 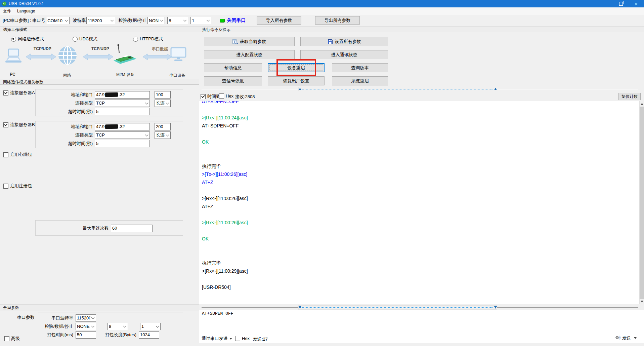 What do you see at coordinates (100, 49) in the screenshot?
I see `link2-label: TCP/UDP` at bounding box center [100, 49].